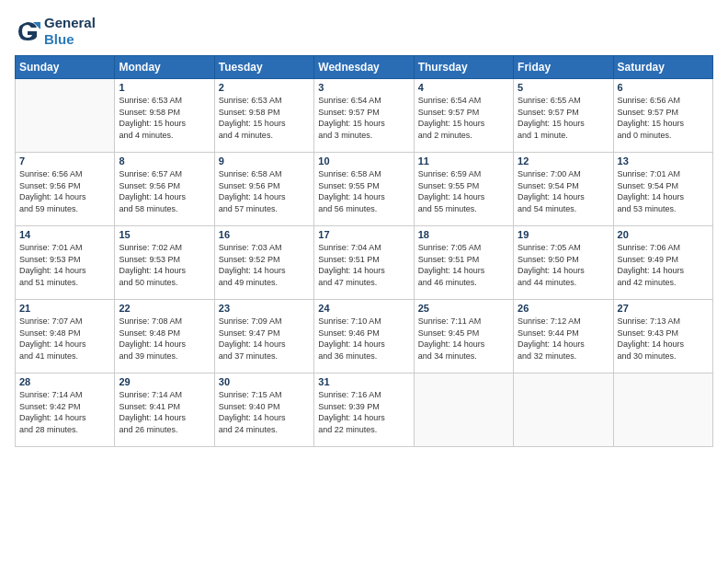 The width and height of the screenshot is (728, 563). What do you see at coordinates (364, 382) in the screenshot?
I see `day-number: 31` at bounding box center [364, 382].